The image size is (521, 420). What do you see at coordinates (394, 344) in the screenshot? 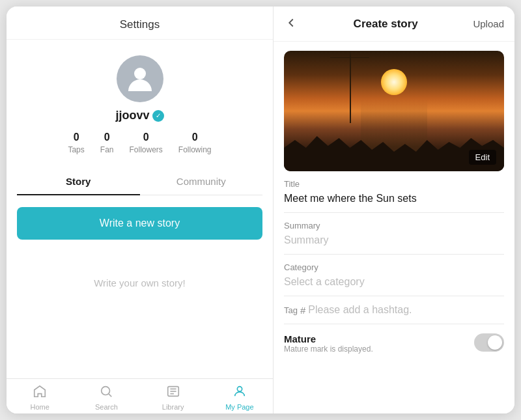
I see `mature-row: Mature Mature mark is displayed.` at bounding box center [394, 344].